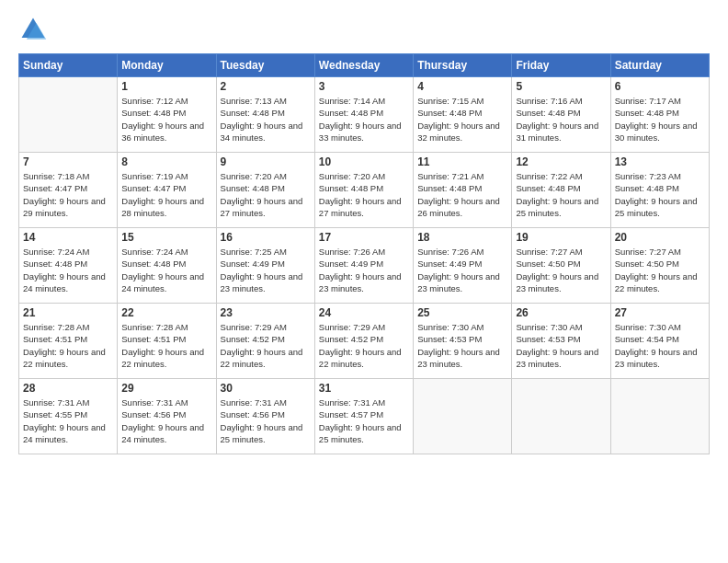 The height and width of the screenshot is (563, 728). Describe the element at coordinates (364, 66) in the screenshot. I see `weekday-header: Wednesday` at that location.